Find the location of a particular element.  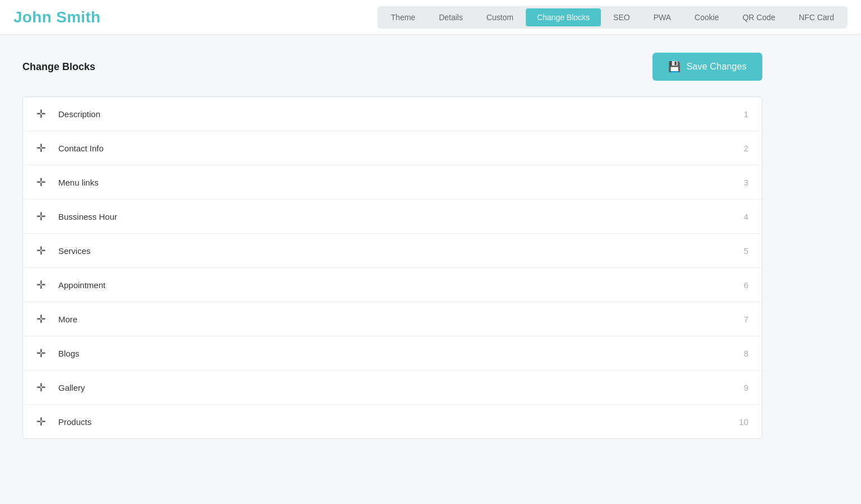

block-number: 10 is located at coordinates (743, 422).